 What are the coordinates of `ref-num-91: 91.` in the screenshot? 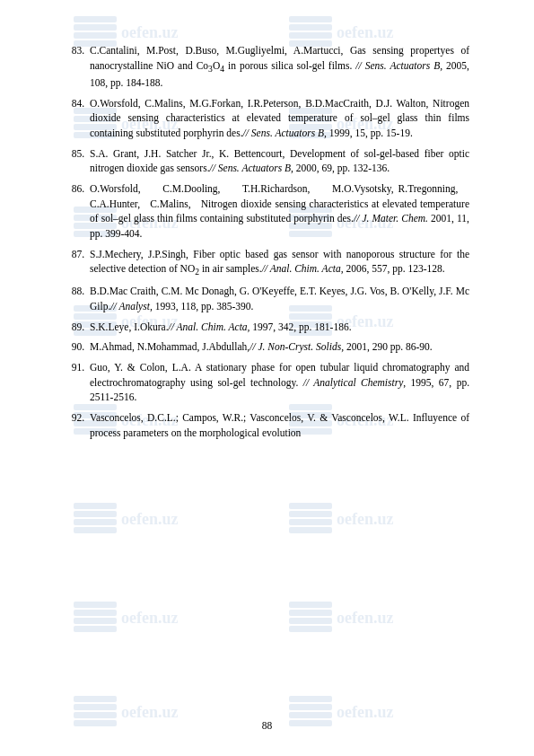 It's located at (77, 382).